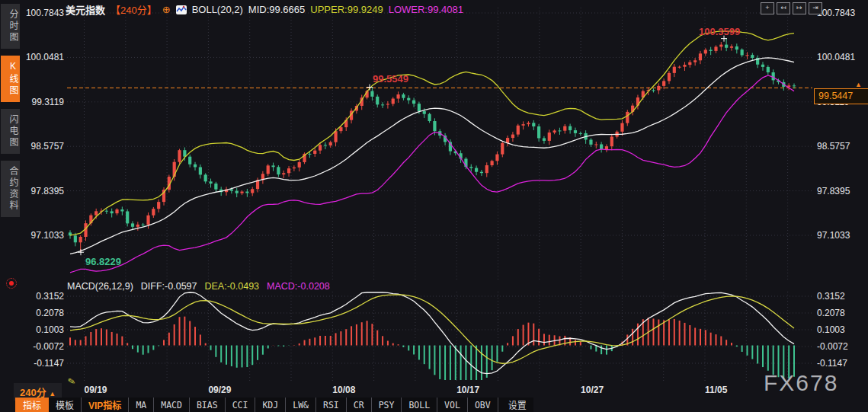 This screenshot has width=868, height=412. Describe the element at coordinates (831, 330) in the screenshot. I see `macd-axis-label-right: 0.1003` at that location.